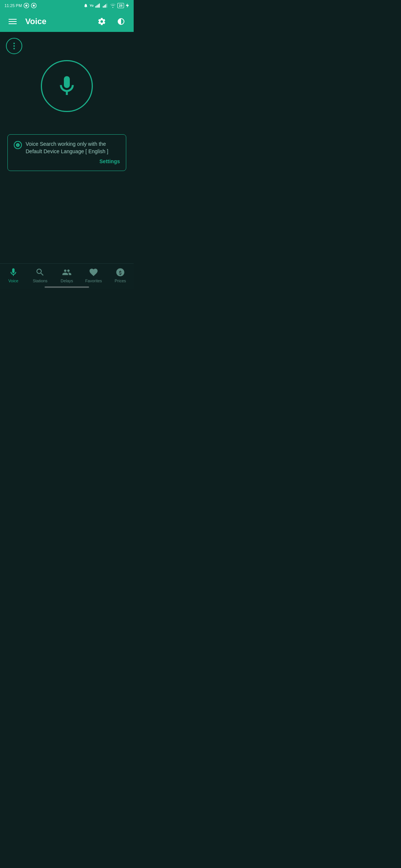 This screenshot has height=868, width=401. What do you see at coordinates (13, 281) in the screenshot?
I see `voice-nav-label: Voice` at bounding box center [13, 281].